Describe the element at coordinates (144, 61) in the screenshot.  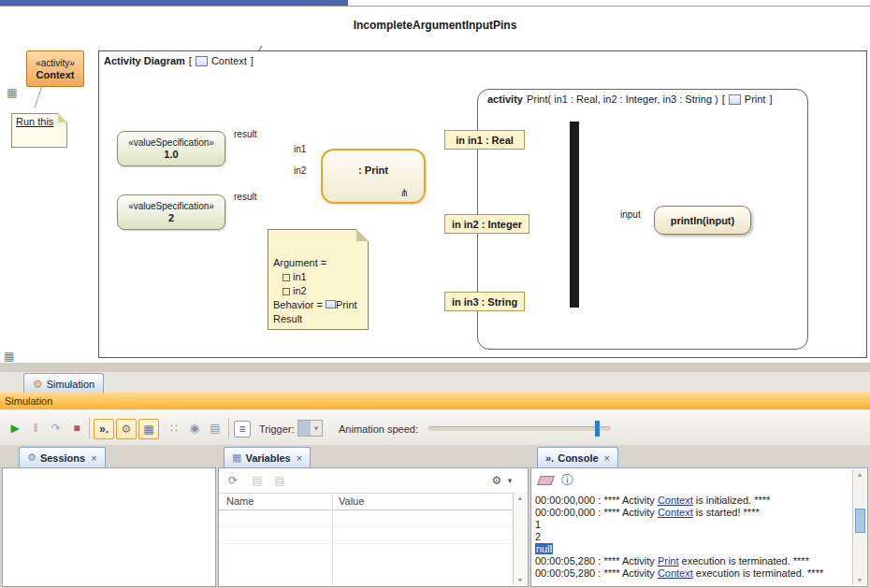
I see `diagram-kind-label: Activity Diagram` at that location.